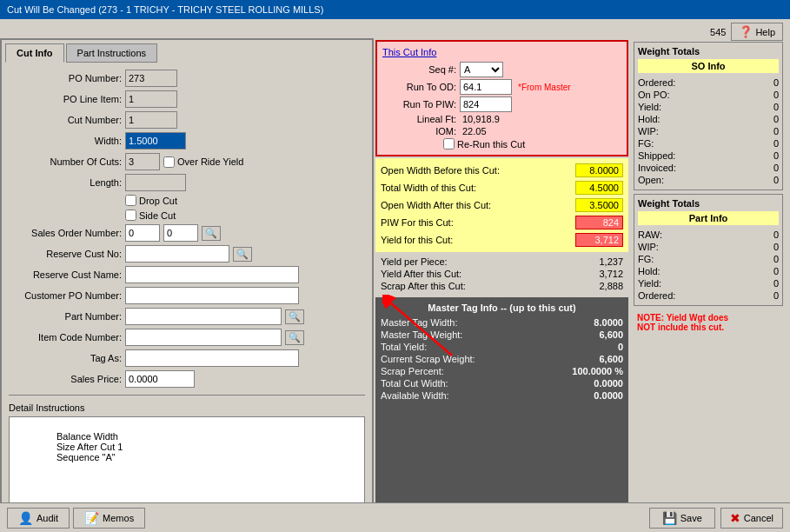  Describe the element at coordinates (156, 183) in the screenshot. I see `length-input` at that location.